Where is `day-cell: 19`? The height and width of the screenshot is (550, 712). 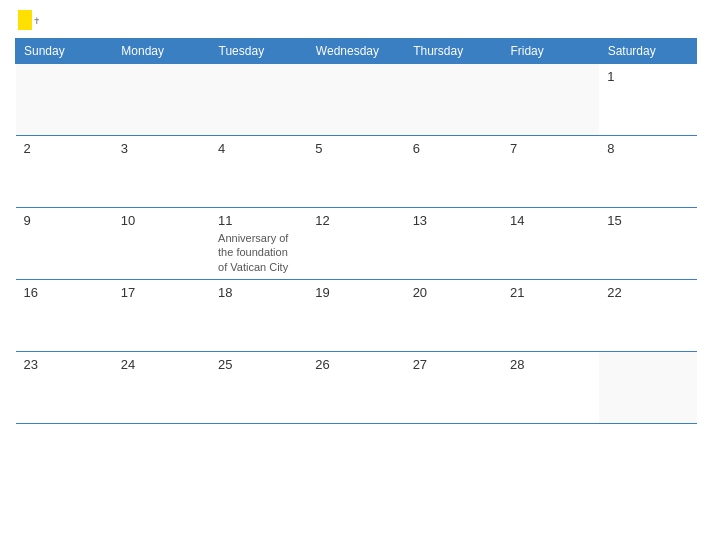 day-cell: 19 is located at coordinates (356, 316).